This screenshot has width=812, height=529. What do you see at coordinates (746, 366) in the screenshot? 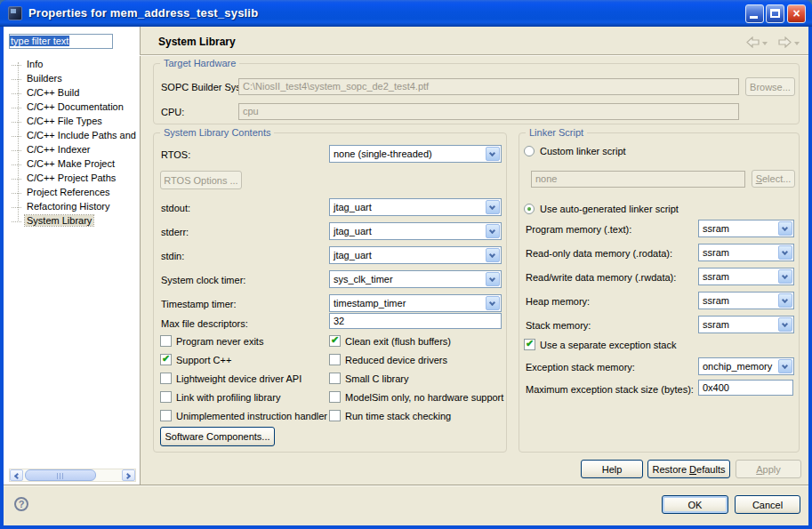
I see `exception-stack-memory-combo: onchip_memory` at bounding box center [746, 366].